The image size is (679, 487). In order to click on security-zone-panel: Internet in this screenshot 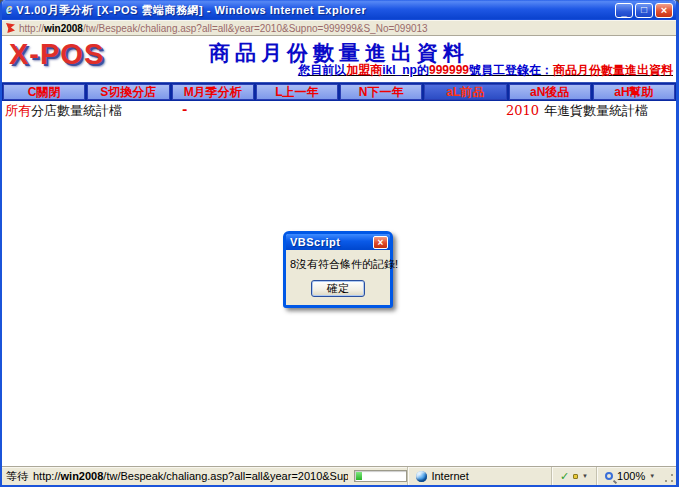, I will do `click(478, 476)`.